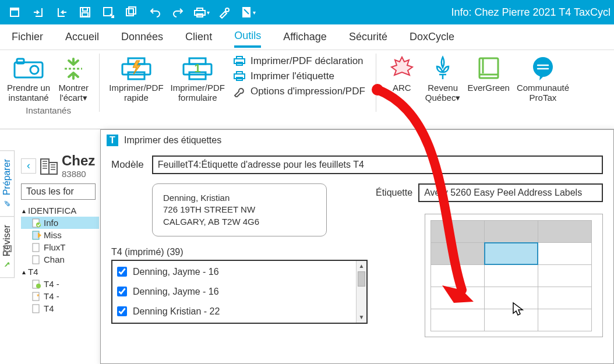 The width and height of the screenshot is (614, 364). I want to click on evergreen-button: EverGreen, so click(488, 73).